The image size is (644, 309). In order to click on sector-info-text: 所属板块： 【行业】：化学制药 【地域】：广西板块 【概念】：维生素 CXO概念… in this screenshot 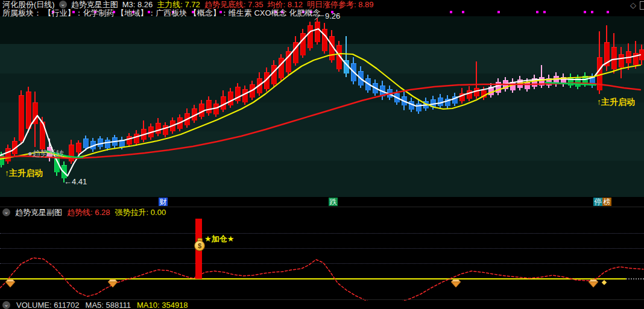, I will do `click(162, 13)`.